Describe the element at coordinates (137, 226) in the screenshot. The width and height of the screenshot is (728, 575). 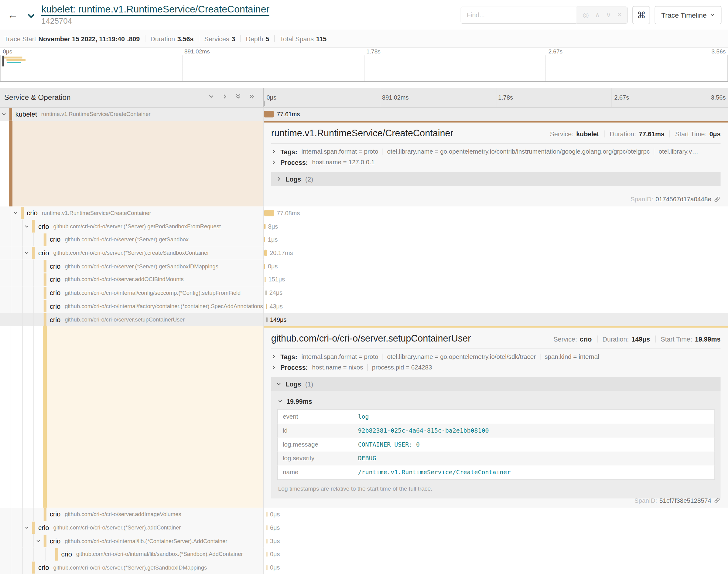
I see `operation-name: github.com/cri-o/cri-o/server.(*Server).…` at that location.